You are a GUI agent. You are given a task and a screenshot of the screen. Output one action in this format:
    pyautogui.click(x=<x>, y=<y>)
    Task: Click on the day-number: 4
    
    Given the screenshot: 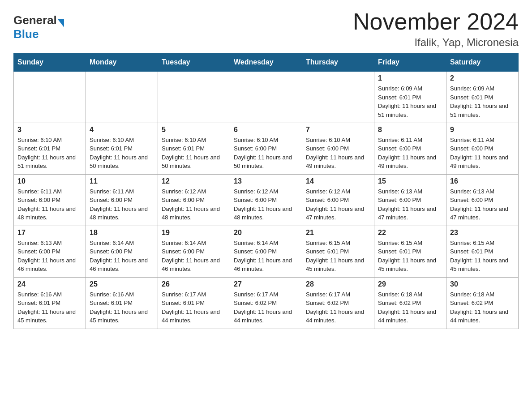 What is the action you would take?
    pyautogui.click(x=122, y=130)
    